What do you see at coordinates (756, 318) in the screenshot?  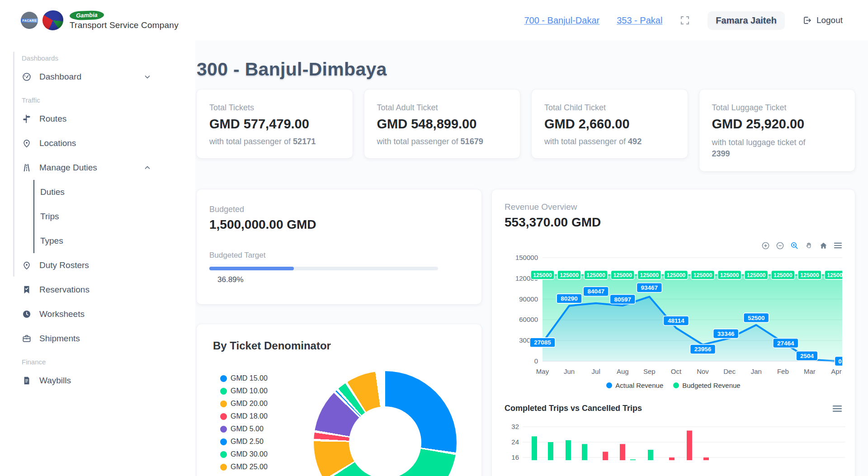 I see `svg-text: 52500` at bounding box center [756, 318].